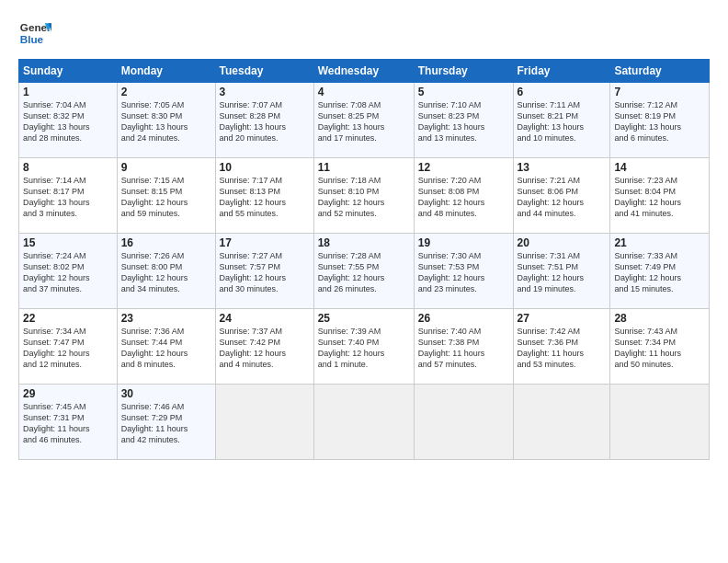  What do you see at coordinates (265, 92) in the screenshot?
I see `day-number: 3` at bounding box center [265, 92].